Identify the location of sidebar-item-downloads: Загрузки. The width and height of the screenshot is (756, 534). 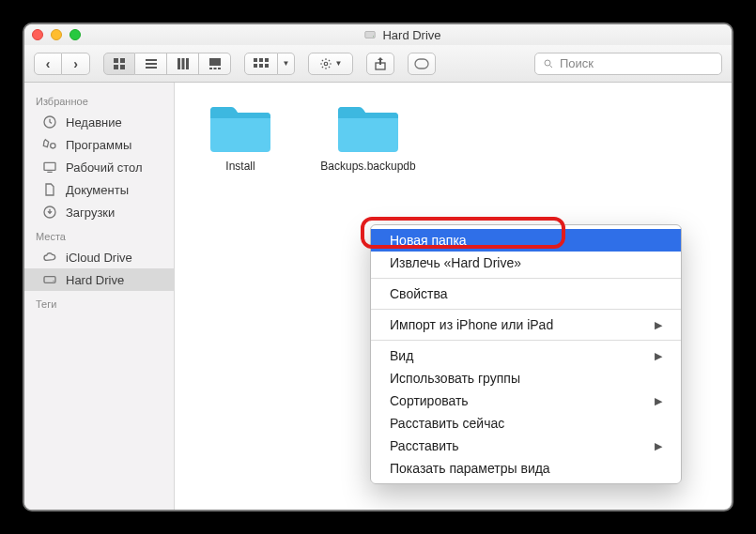
(100, 212).